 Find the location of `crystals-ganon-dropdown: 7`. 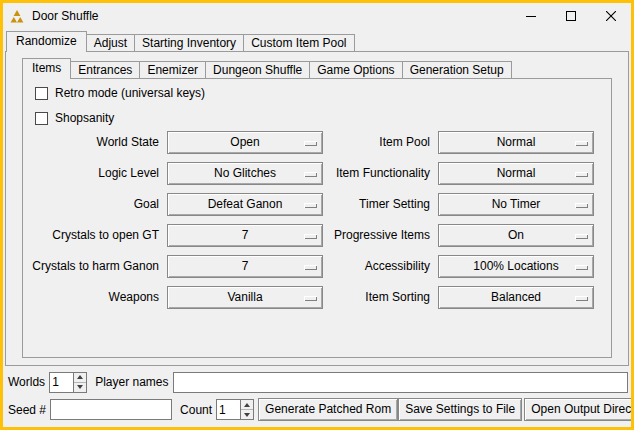

crystals-ganon-dropdown: 7 is located at coordinates (245, 266).